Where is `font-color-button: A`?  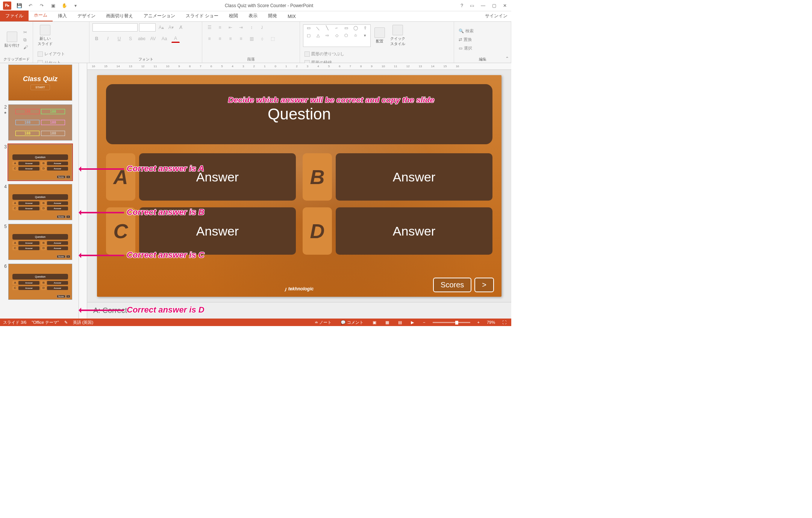 font-color-button: A is located at coordinates (176, 39).